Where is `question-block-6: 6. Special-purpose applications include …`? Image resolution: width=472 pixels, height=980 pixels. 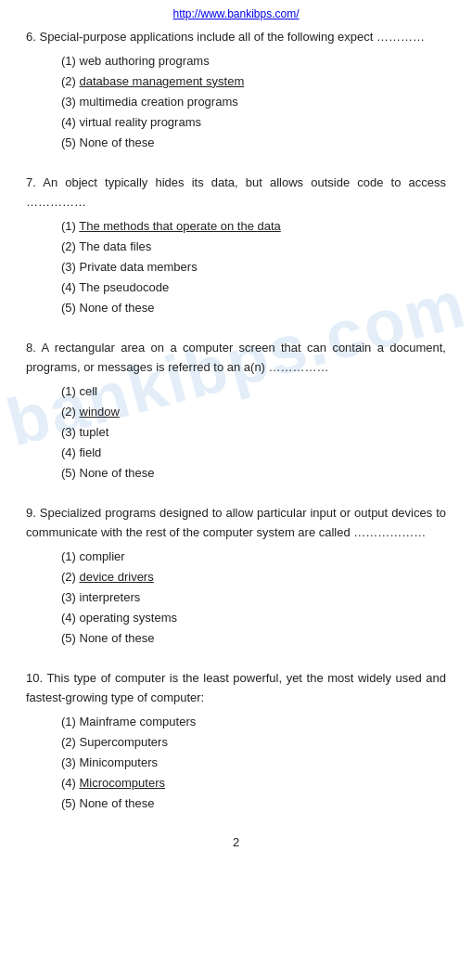 question-block-6: 6. Special-purpose applications include … is located at coordinates (236, 91).